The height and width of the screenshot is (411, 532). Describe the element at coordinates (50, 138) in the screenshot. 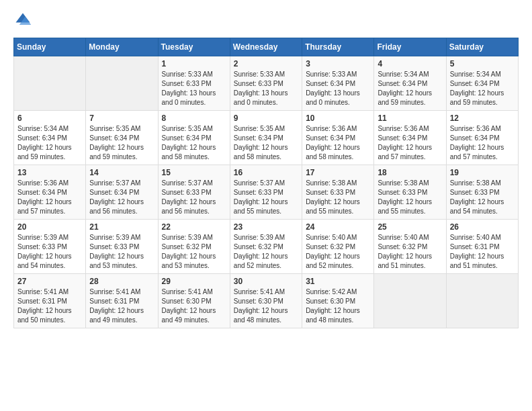

I see `calendar-cell: 6Sunrise: 5:34 AMSunset: 6:34 PMDaylight…` at that location.